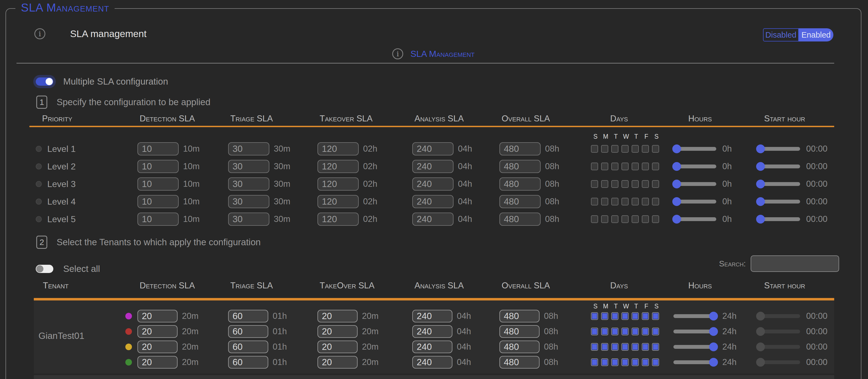  What do you see at coordinates (781, 35) in the screenshot?
I see `disabled-button: Disabled` at bounding box center [781, 35].